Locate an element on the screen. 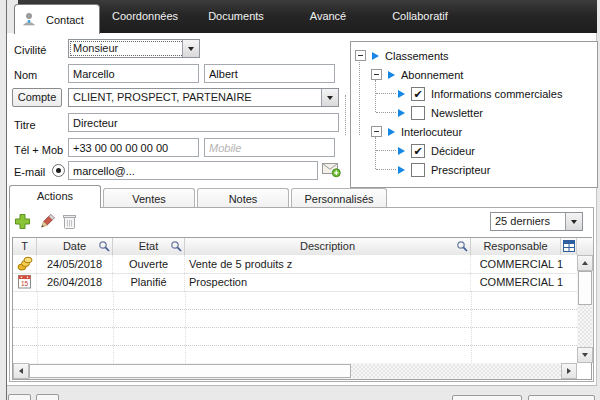 The width and height of the screenshot is (600, 400). email-input is located at coordinates (193, 170).